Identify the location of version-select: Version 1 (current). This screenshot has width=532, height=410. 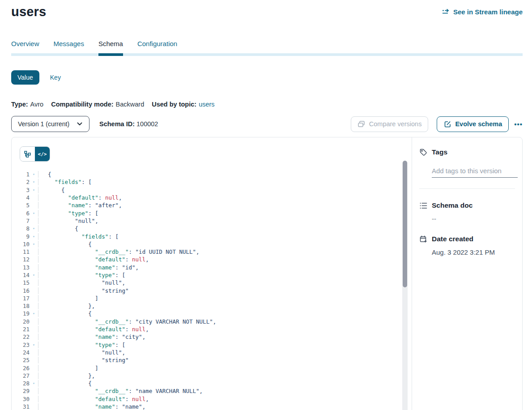
(50, 124).